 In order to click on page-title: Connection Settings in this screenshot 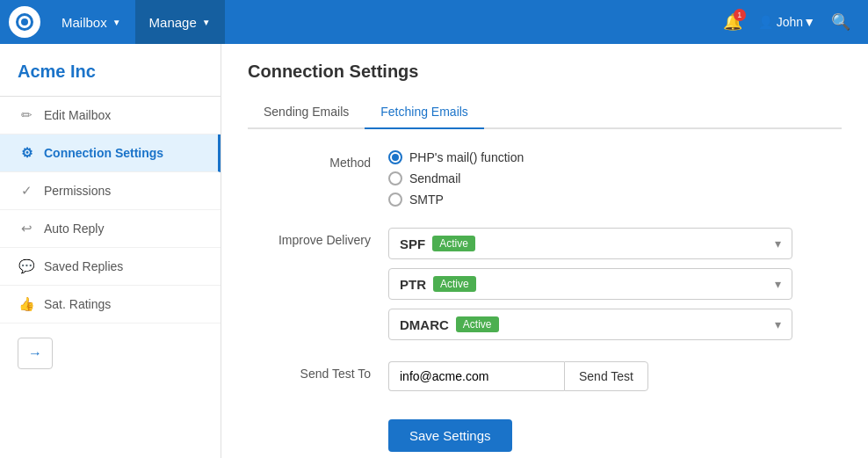, I will do `click(545, 72)`.